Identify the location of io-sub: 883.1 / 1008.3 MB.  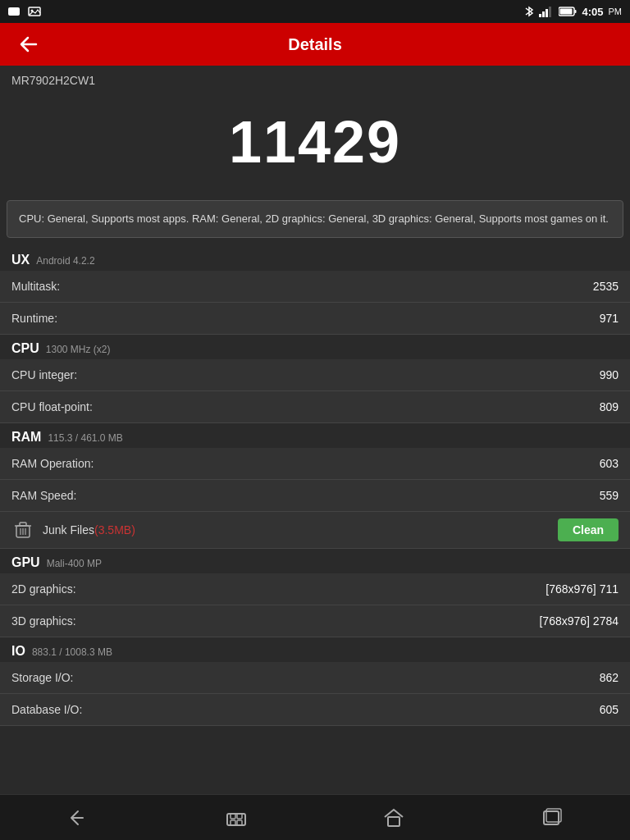
(72, 652).